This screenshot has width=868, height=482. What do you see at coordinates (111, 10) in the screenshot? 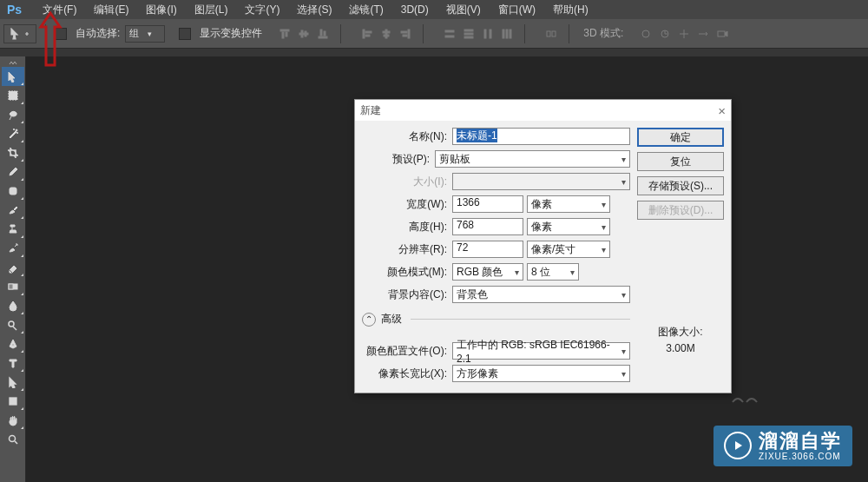
I see `menu-edit: 编辑(E)` at bounding box center [111, 10].